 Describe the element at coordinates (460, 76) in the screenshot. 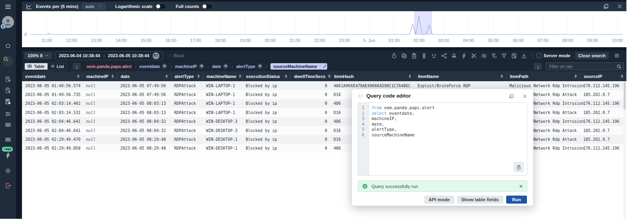

I see `column-header-itemName: itemName` at that location.